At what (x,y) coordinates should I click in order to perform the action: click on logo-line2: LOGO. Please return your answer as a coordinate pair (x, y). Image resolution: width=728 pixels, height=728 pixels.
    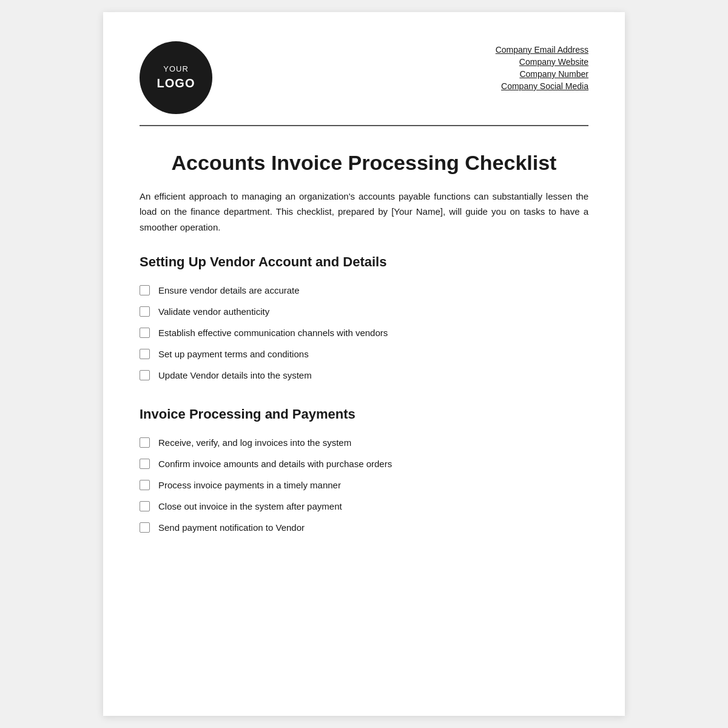
    Looking at the image, I should click on (176, 83).